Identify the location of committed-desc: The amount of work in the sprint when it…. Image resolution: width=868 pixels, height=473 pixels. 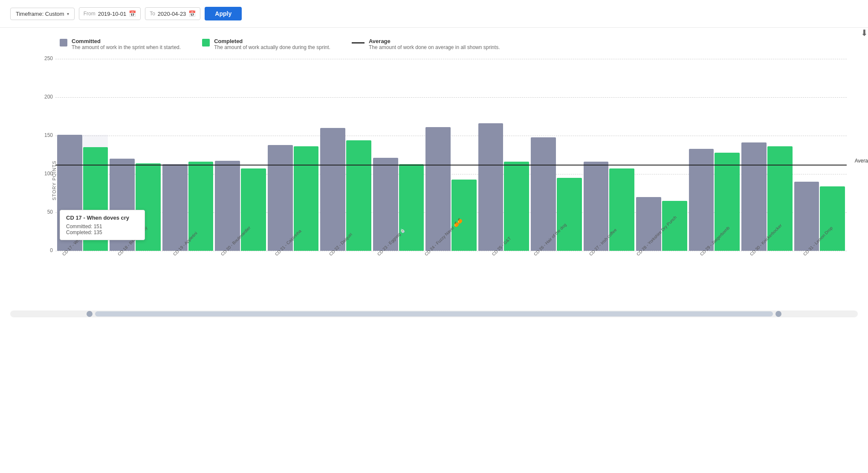
(126, 47).